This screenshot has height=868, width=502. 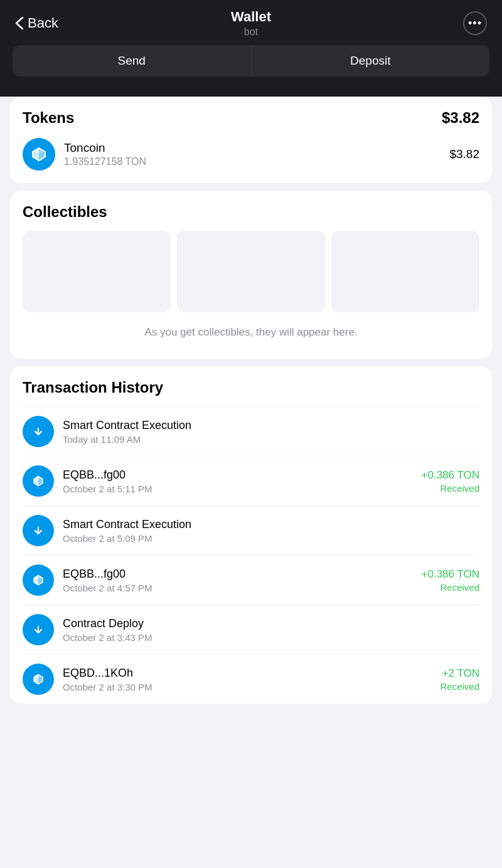 What do you see at coordinates (132, 61) in the screenshot?
I see `send-button: Send` at bounding box center [132, 61].